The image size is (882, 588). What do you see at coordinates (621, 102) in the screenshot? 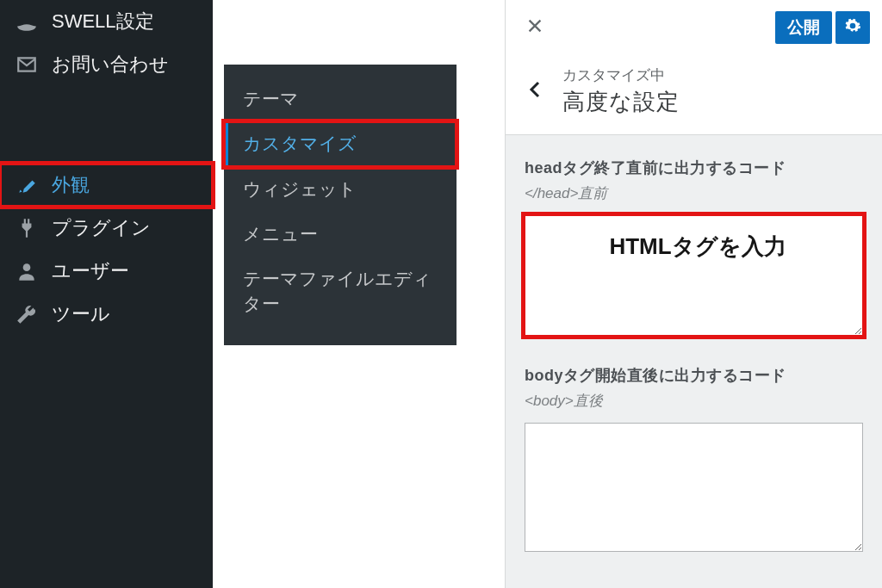
I see `page-title: 高度な設定` at bounding box center [621, 102].